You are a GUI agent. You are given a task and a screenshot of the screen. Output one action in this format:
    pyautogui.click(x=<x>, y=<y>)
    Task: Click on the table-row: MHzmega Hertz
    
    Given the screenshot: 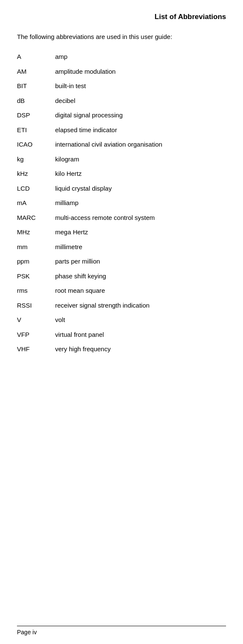 What is the action you would take?
    pyautogui.click(x=121, y=232)
    